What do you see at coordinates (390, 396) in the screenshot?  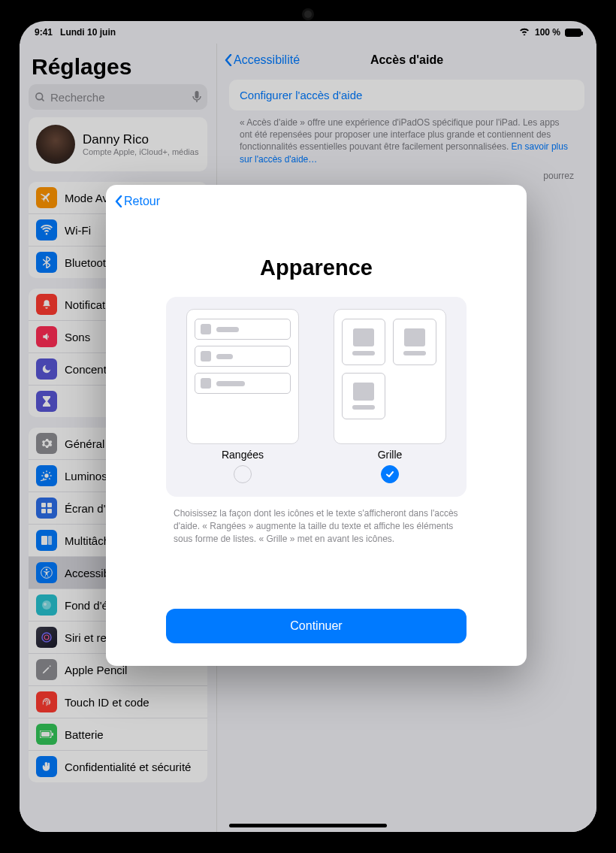 I see `choice-grid: Grille` at bounding box center [390, 396].